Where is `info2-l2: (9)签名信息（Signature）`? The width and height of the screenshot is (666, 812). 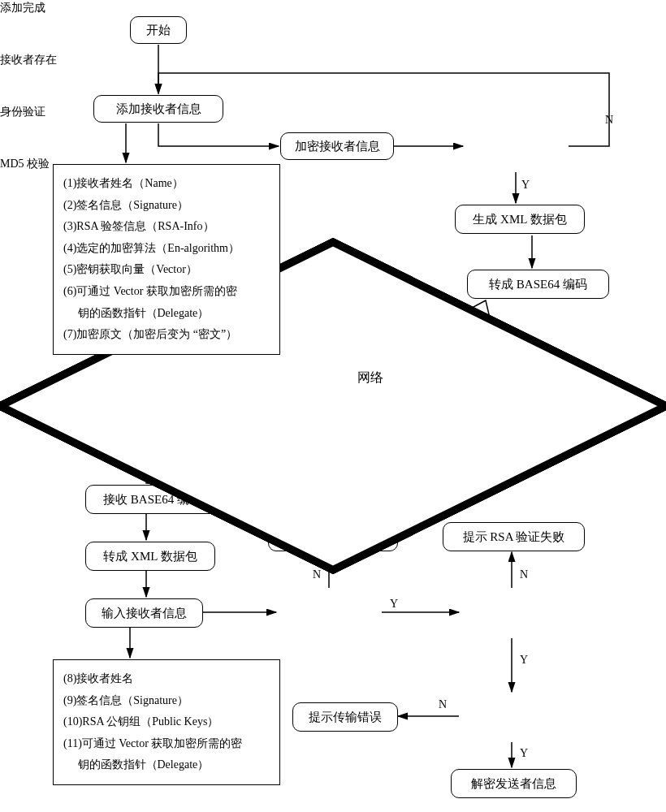 info2-l2: (9)签名信息（Signature） is located at coordinates (166, 702).